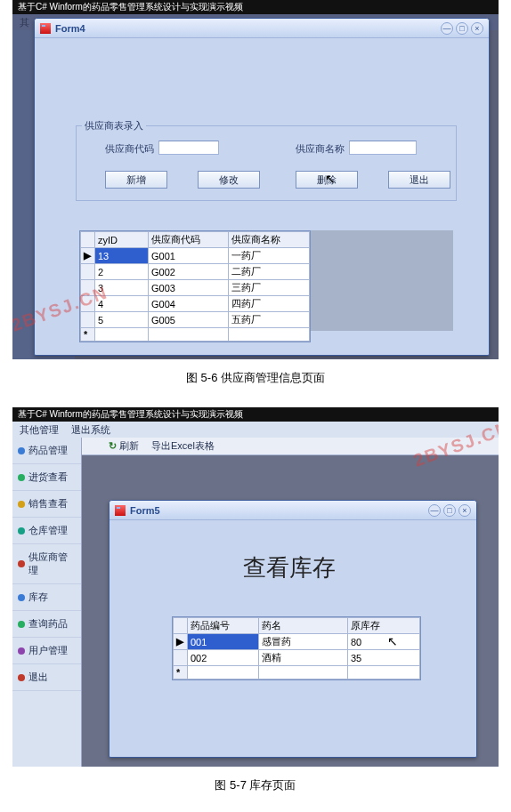 Image resolution: width=511 pixels, height=812 pixels. Describe the element at coordinates (48, 450) in the screenshot. I see `sidebar-item-label: 药品管理` at that location.